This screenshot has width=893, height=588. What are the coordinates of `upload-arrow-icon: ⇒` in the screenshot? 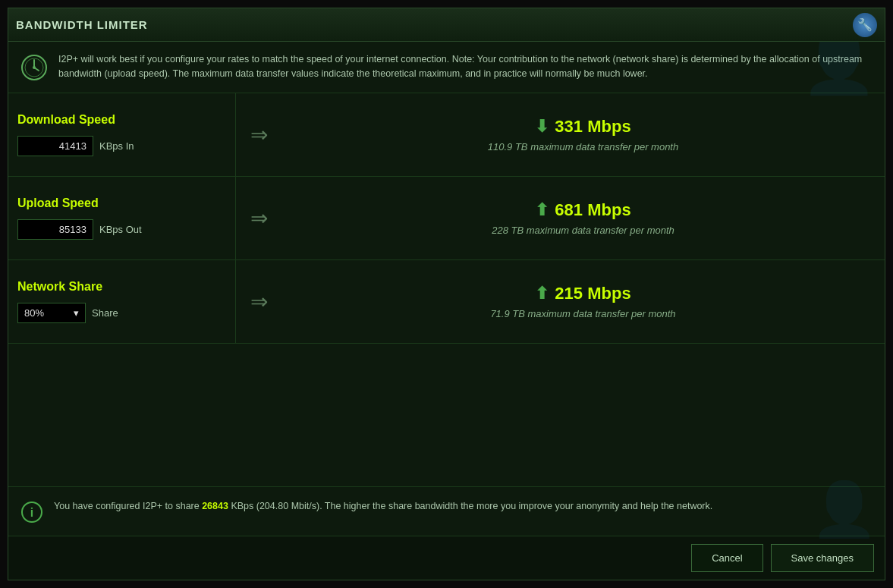 It's located at (259, 219).